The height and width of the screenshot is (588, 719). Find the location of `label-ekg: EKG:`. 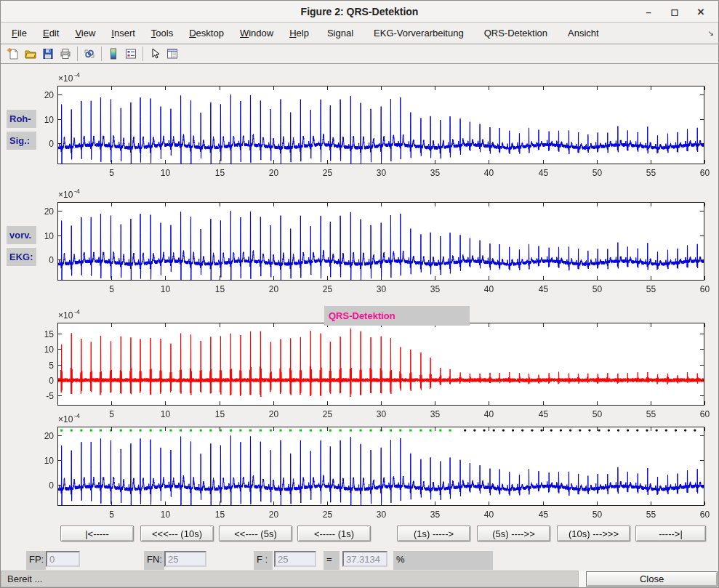

label-ekg: EKG: is located at coordinates (22, 257).